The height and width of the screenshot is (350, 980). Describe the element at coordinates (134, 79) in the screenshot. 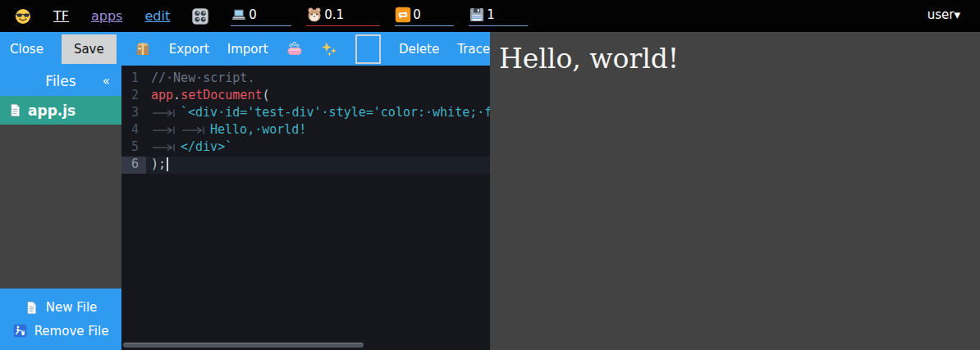

I see `gutter-line-number: 1` at that location.